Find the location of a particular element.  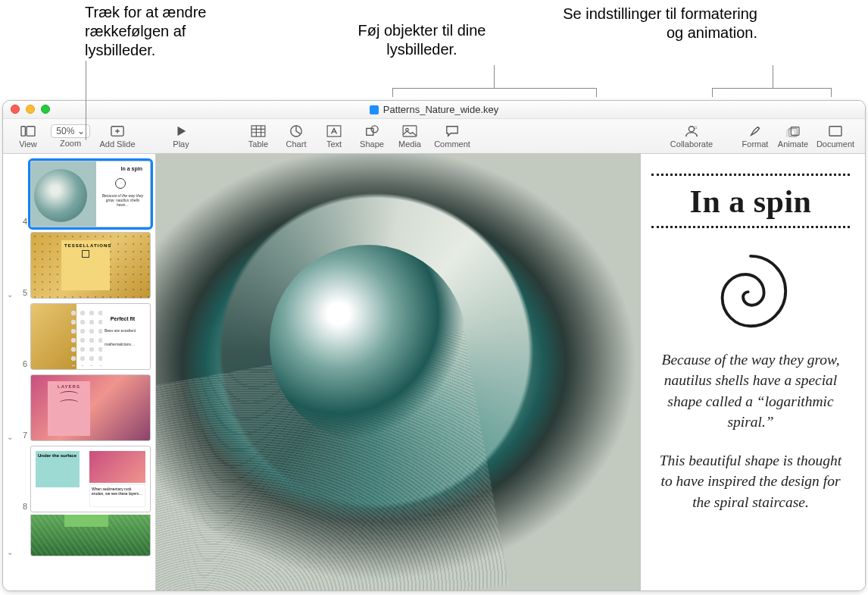

callout-formatting: Se indstillinger til formatering og anim… is located at coordinates (659, 23).